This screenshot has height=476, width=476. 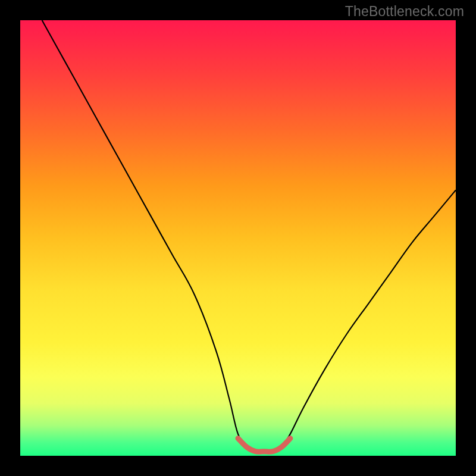 What do you see at coordinates (264, 445) in the screenshot?
I see `bottom-mark` at bounding box center [264, 445].